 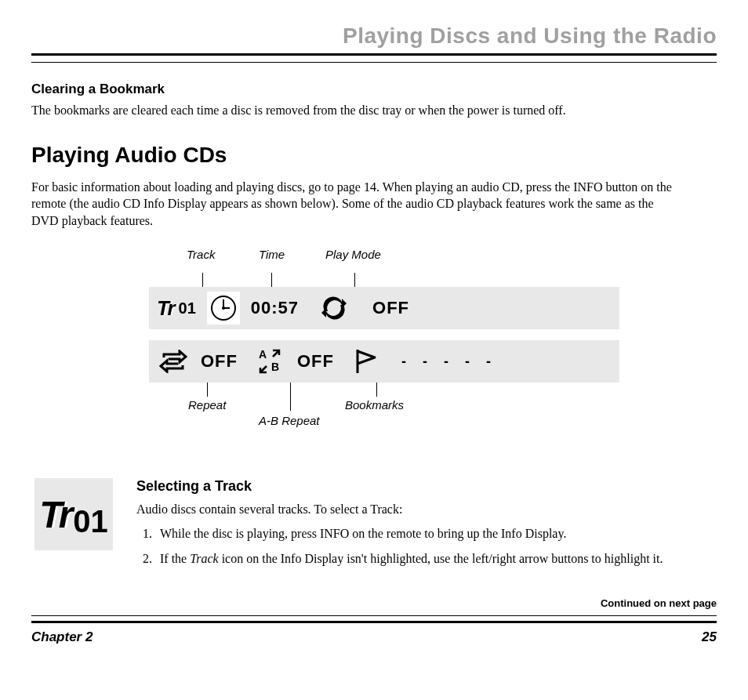 What do you see at coordinates (427, 510) in the screenshot?
I see `selecting-track-intro: Audio discs contain several tracks. To s…` at bounding box center [427, 510].